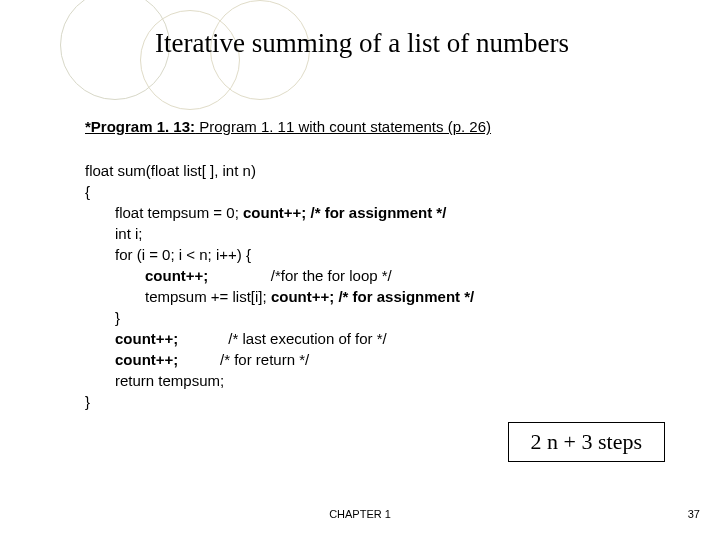 Image resolution: width=720 pixels, height=540 pixels. What do you see at coordinates (244, 360) in the screenshot?
I see `code-text: /* for return */` at bounding box center [244, 360].